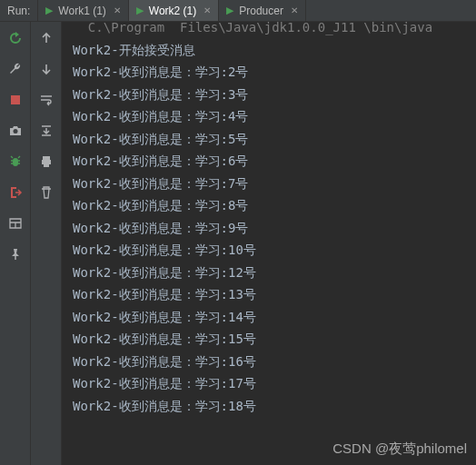 This screenshot has width=476, height=465. I want to click on console-line: Work2-收到消息是：学习:10号, so click(274, 251).